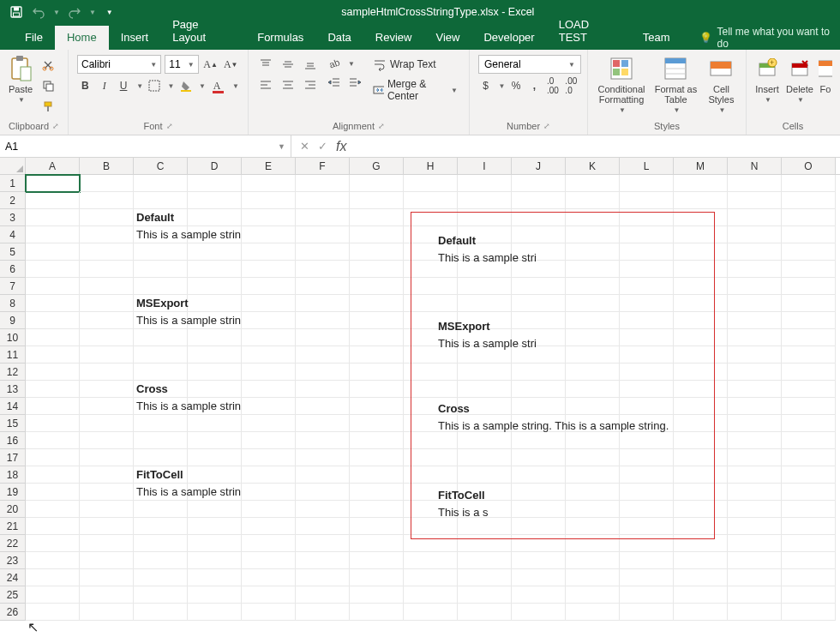  What do you see at coordinates (701, 166) in the screenshot?
I see `column-header: M` at bounding box center [701, 166].